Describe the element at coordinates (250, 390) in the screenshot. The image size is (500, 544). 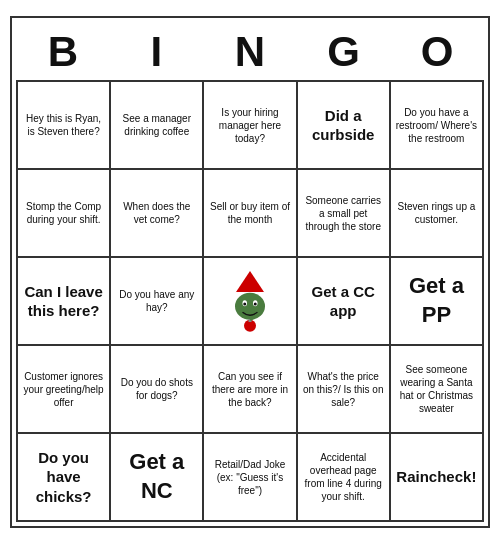
I see `cell-text: Can you see if there are more in the bac…` at that location.